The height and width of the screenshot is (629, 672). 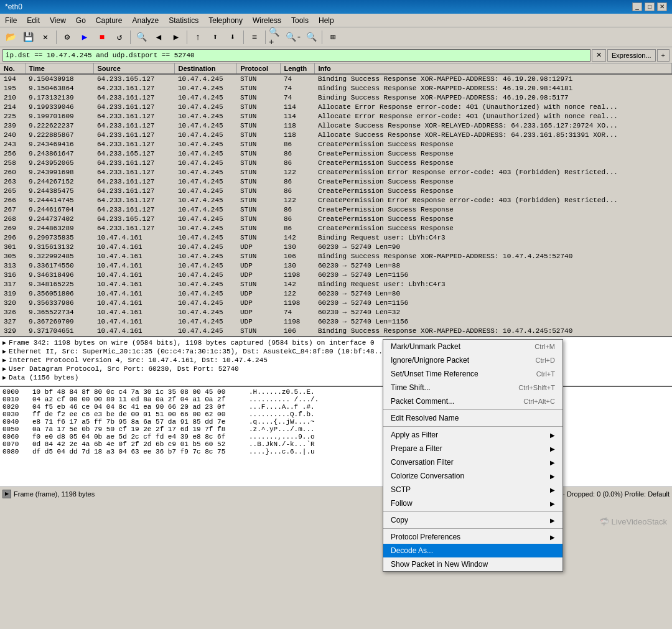 I want to click on table-row: 2659.24438547564.233.161.12710.47.4.245S…, so click(x=336, y=192).